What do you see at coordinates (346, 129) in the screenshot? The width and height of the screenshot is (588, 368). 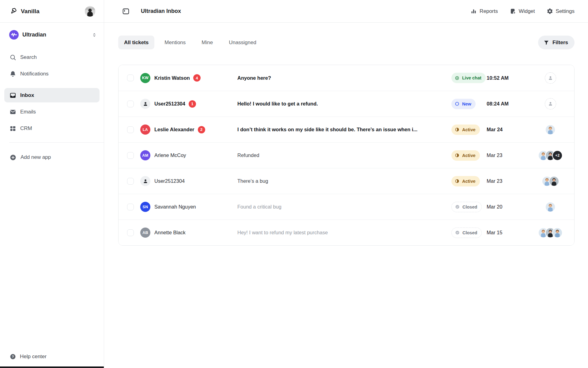 I see `ticket-row: LA Leslie Alexander2 I don’t think it wo…` at bounding box center [346, 129].